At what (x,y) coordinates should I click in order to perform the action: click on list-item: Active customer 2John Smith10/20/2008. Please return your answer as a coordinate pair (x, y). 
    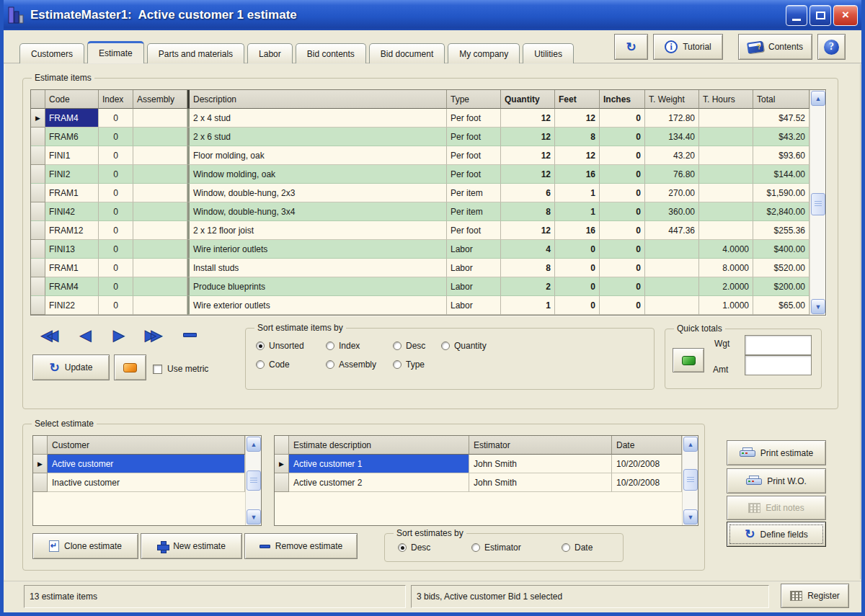
    Looking at the image, I should click on (486, 483).